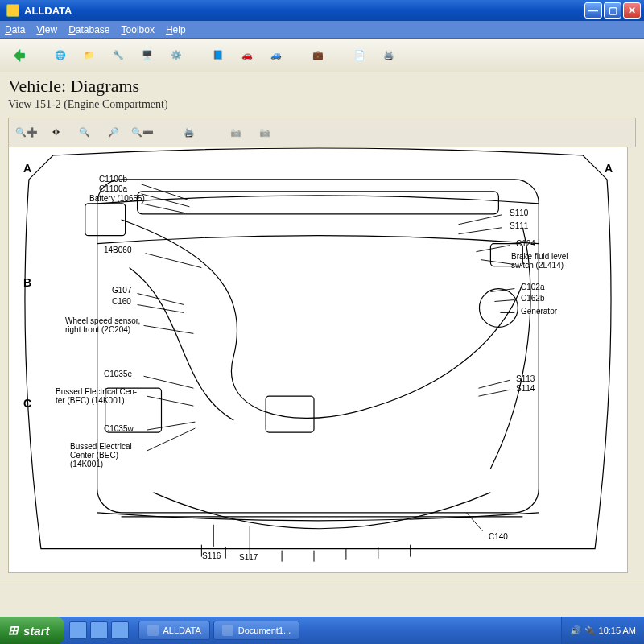 The width and height of the screenshot is (644, 644). Describe the element at coordinates (533, 287) in the screenshot. I see `annot-c102a: C102a` at that location.